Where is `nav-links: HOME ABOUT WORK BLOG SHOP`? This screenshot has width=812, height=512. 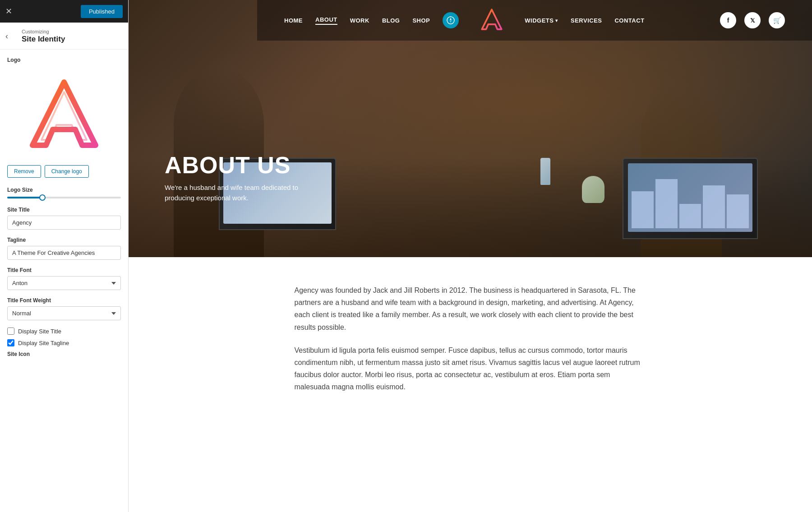 nav-links: HOME ABOUT WORK BLOG SHOP is located at coordinates (502, 20).